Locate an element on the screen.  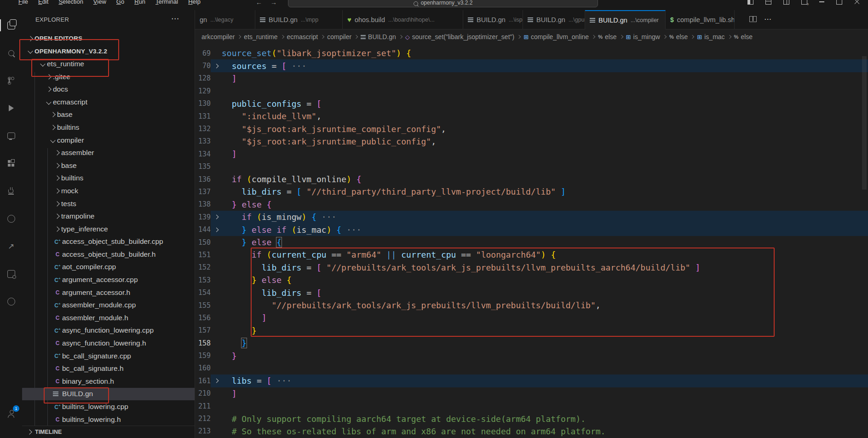
forward-icon: → is located at coordinates (274, 3).